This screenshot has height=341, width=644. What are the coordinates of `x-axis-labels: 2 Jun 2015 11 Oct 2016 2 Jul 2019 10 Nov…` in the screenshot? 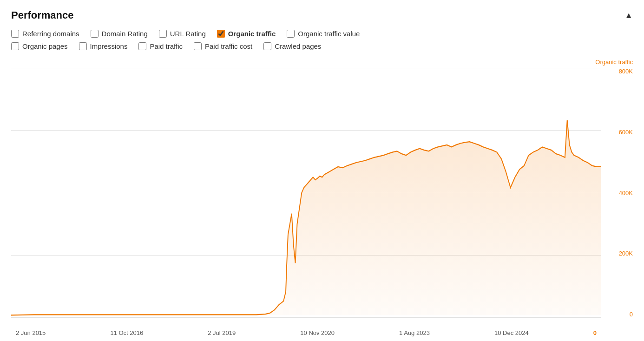 It's located at (306, 333).